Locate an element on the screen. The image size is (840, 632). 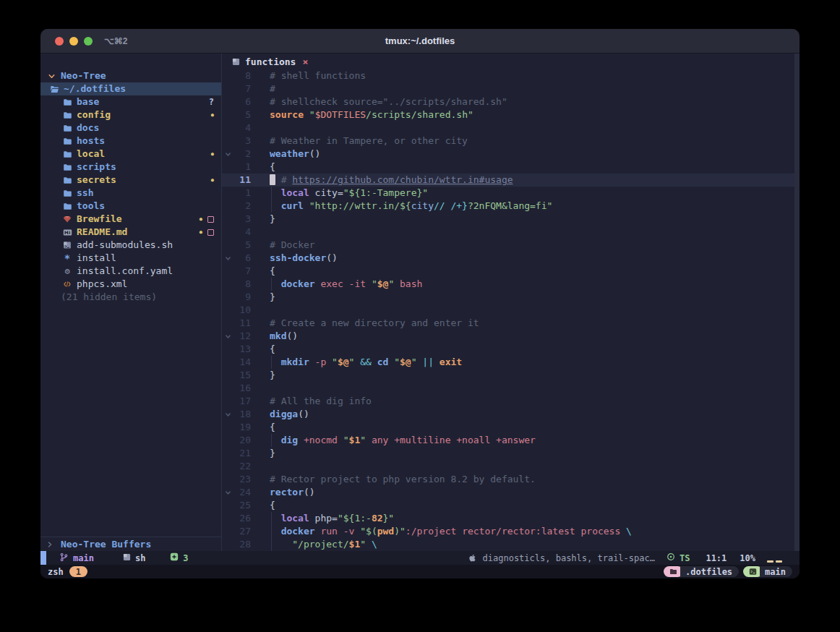
code-line: 20dig +nocmd "$1" any +multiline +noall … is located at coordinates (510, 440).